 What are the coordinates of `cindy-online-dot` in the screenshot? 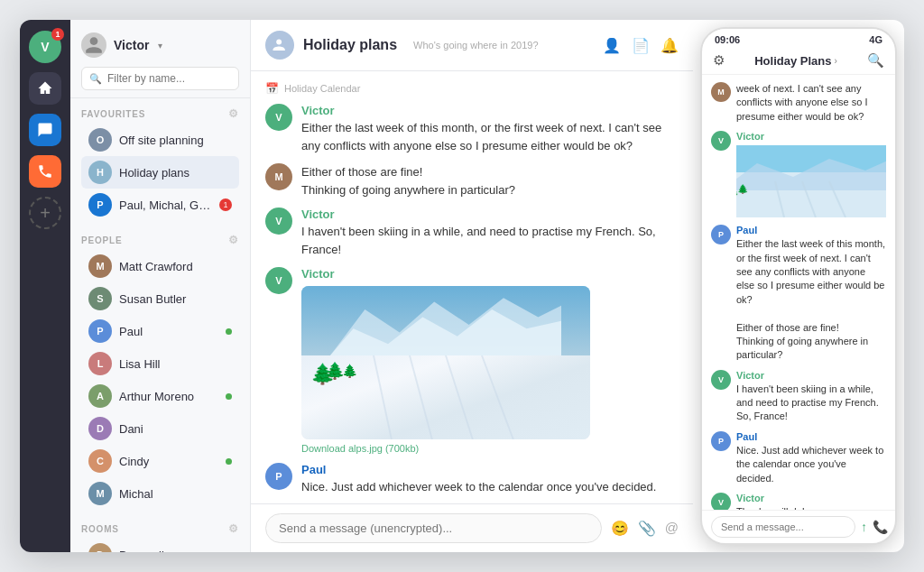 It's located at (229, 462).